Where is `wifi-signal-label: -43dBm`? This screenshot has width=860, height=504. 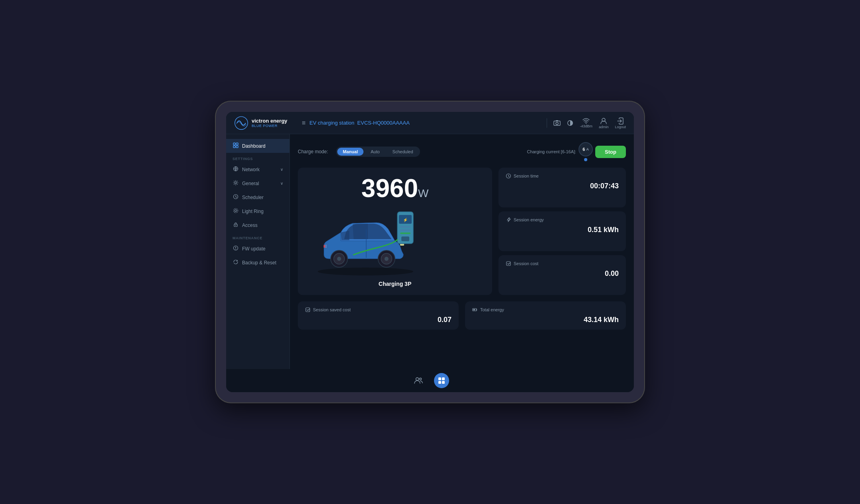
wifi-signal-label: -43dBm is located at coordinates (586, 126).